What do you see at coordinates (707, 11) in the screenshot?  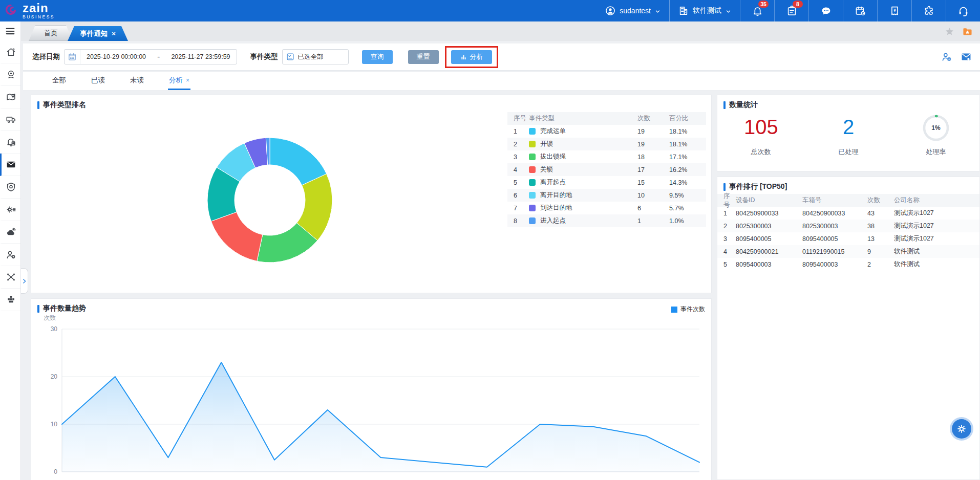 I see `org-name: 软件测试` at bounding box center [707, 11].